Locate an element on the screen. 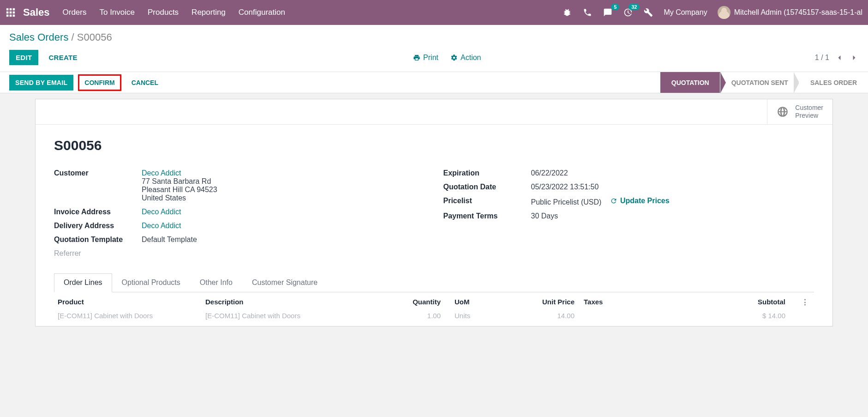  th-description: Description is located at coordinates (293, 302).